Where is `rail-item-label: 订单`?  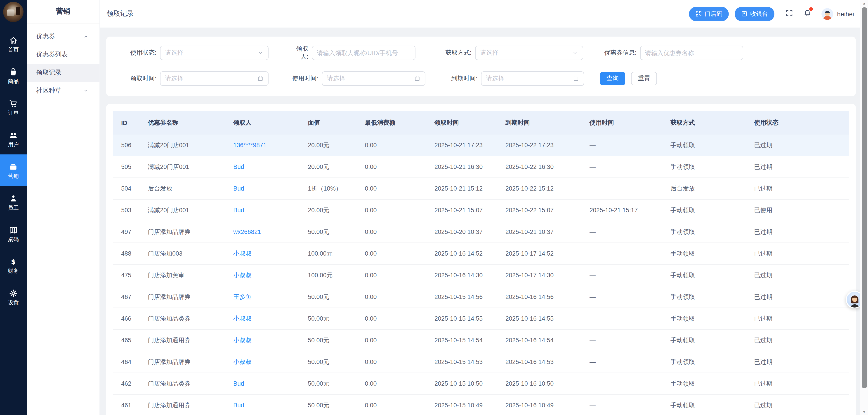 rail-item-label: 订单 is located at coordinates (13, 113).